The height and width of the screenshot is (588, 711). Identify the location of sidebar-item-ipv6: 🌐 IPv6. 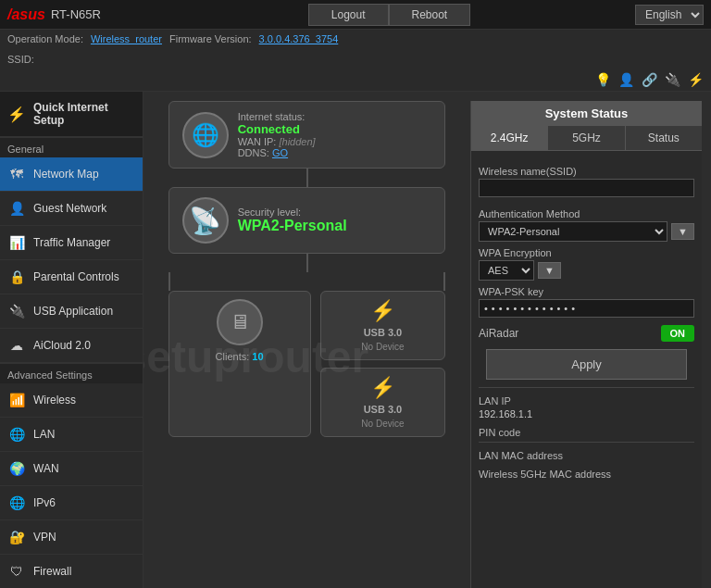
(71, 504).